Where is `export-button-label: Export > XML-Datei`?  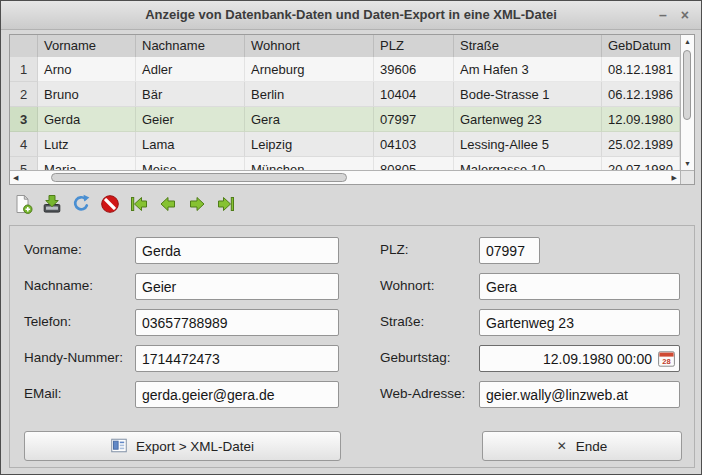
export-button-label: Export > XML-Datei is located at coordinates (195, 446).